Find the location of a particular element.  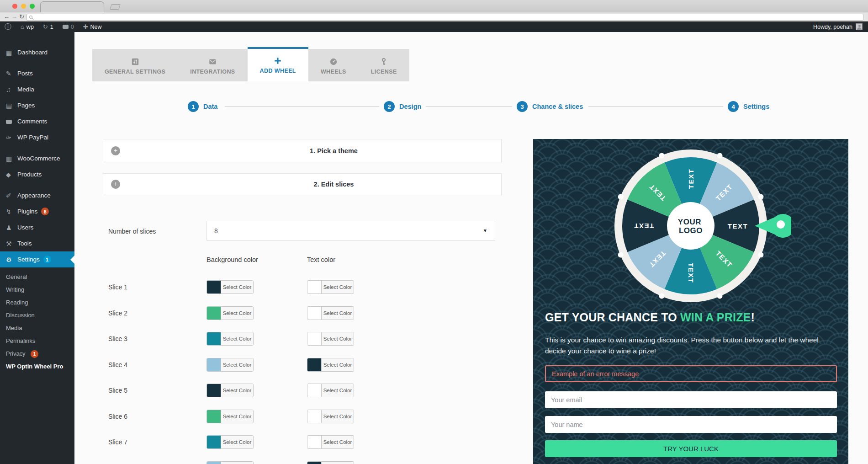

pushpin-icon: ✎ is located at coordinates (12, 74).